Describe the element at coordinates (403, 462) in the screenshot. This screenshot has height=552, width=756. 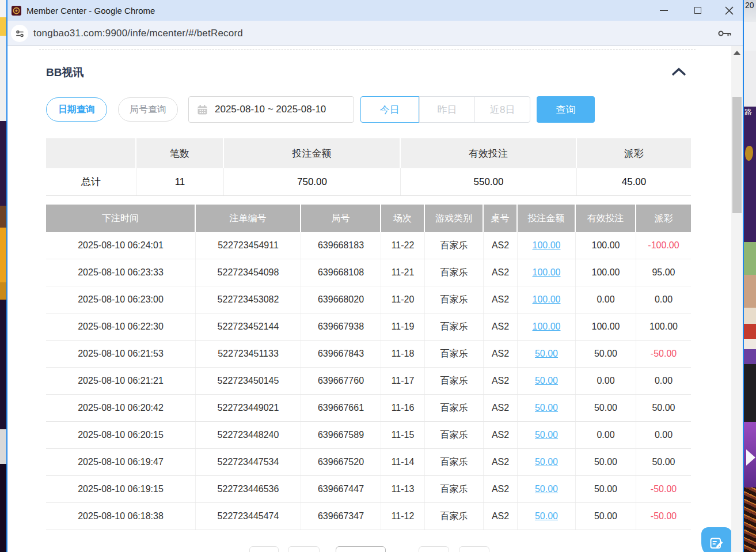
I see `session-cell: 11-14` at that location.